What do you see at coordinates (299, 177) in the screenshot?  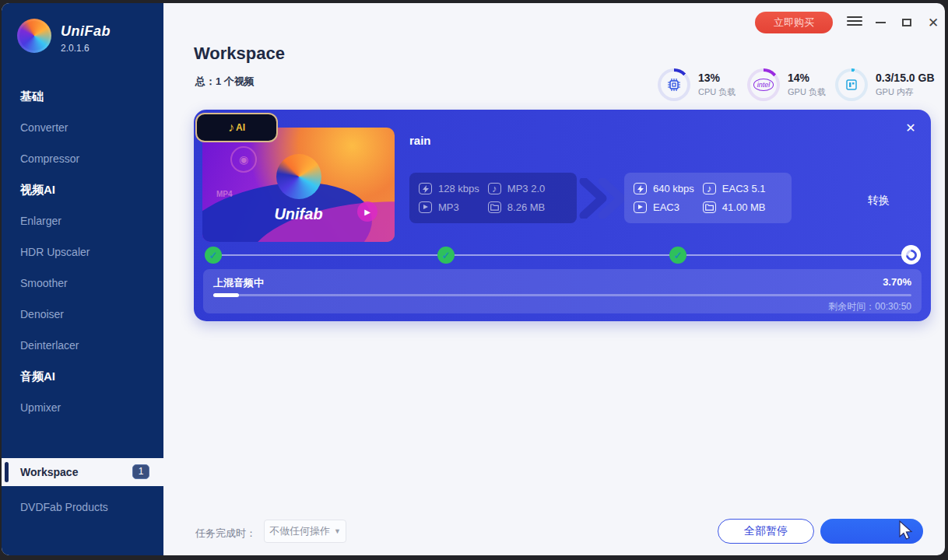 I see `unifab-thumb-logo-icon` at bounding box center [299, 177].